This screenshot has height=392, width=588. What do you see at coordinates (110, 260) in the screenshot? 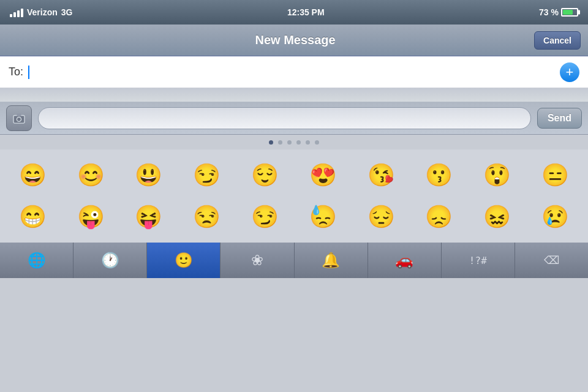
I see `clock-icon: 🕐` at bounding box center [110, 260].